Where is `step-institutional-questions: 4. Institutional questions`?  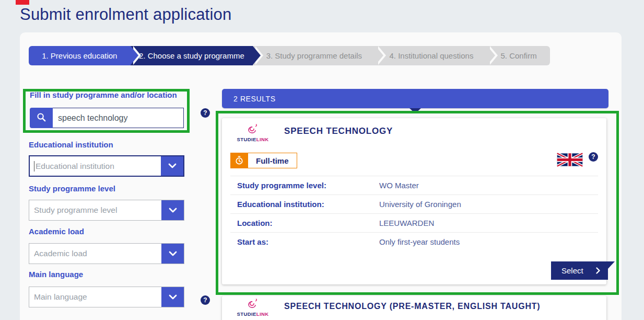 step-institutional-questions: 4. Institutional questions is located at coordinates (431, 55).